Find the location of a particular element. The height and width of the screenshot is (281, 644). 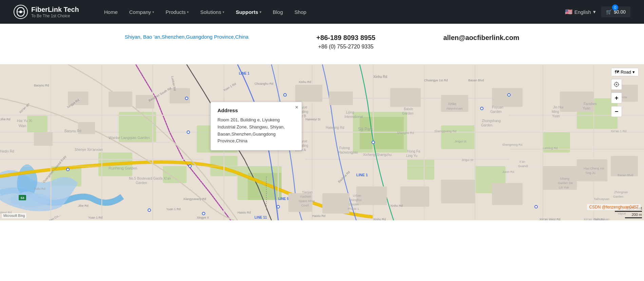

svg-text: Wan is located at coordinates (22, 126).